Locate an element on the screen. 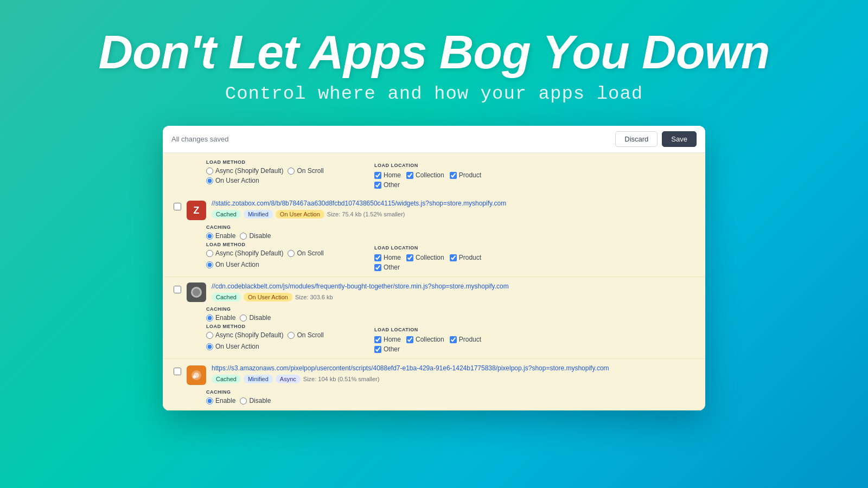  partial-load-method: LOAD METHOD Async (Shopify Default) On S… is located at coordinates (282, 172).